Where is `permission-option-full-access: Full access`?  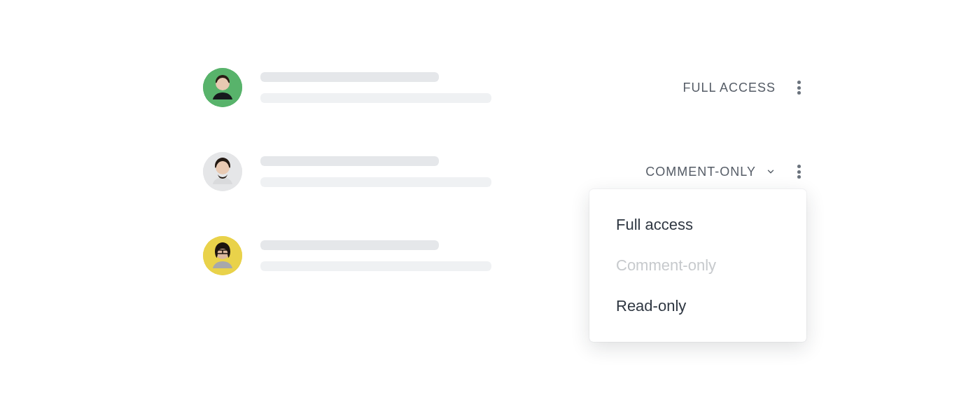 permission-option-full-access: Full access is located at coordinates (698, 225).